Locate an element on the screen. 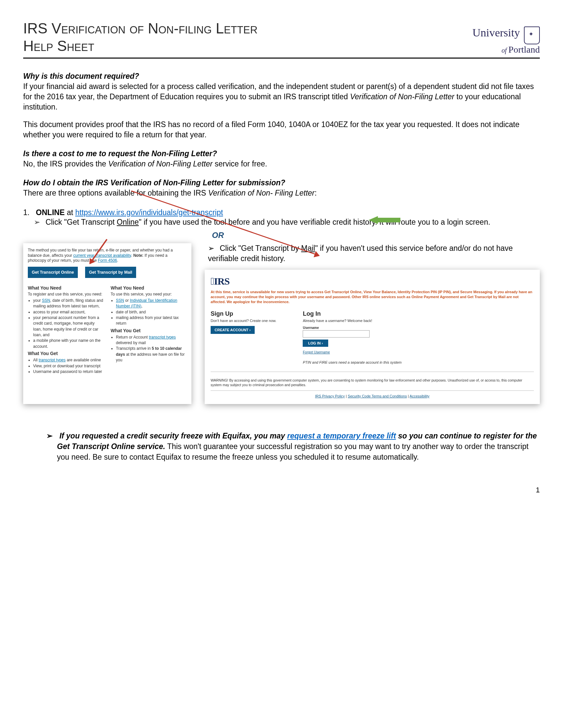 The image size is (563, 728). green-arrow-icon is located at coordinates (385, 220).